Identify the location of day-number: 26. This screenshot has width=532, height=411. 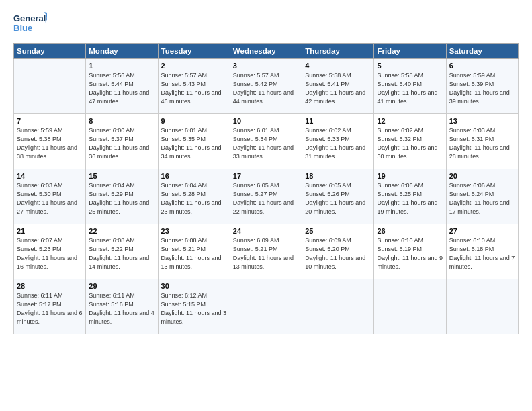
(410, 231).